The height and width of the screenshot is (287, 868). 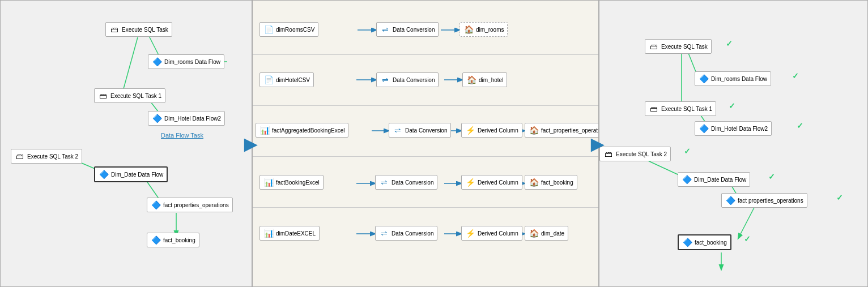 I want to click on conv-book-icon: ⇌, so click(x=384, y=182).